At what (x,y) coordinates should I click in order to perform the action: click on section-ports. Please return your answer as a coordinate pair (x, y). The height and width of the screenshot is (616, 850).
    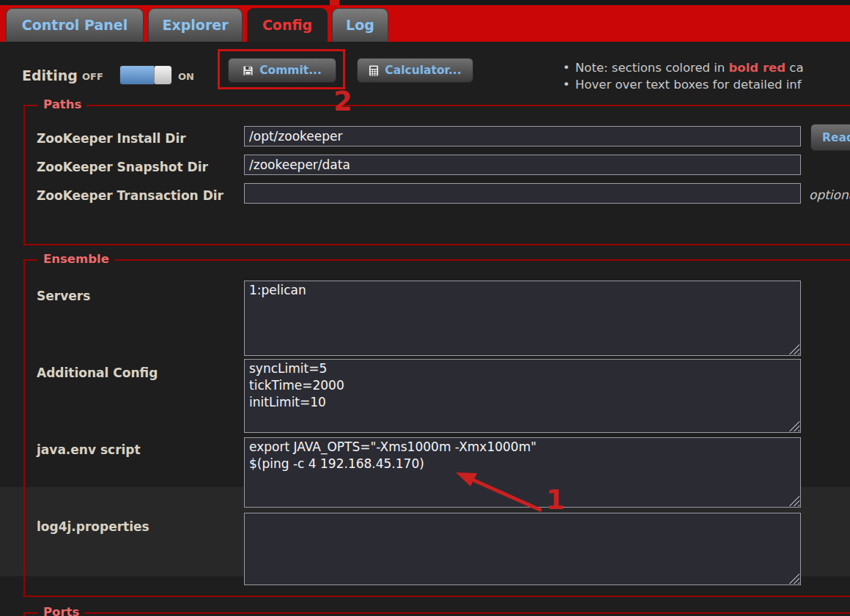
    Looking at the image, I should click on (437, 614).